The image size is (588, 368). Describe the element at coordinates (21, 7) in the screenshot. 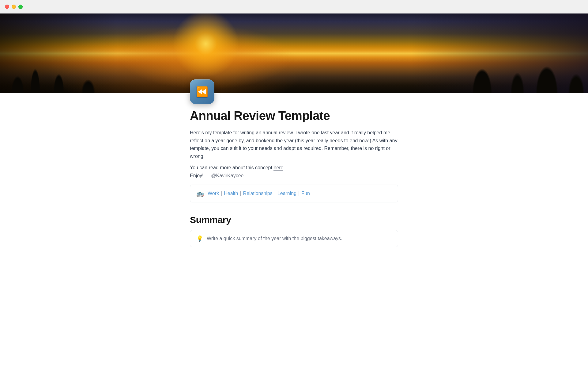

I see `maximize-button` at that location.